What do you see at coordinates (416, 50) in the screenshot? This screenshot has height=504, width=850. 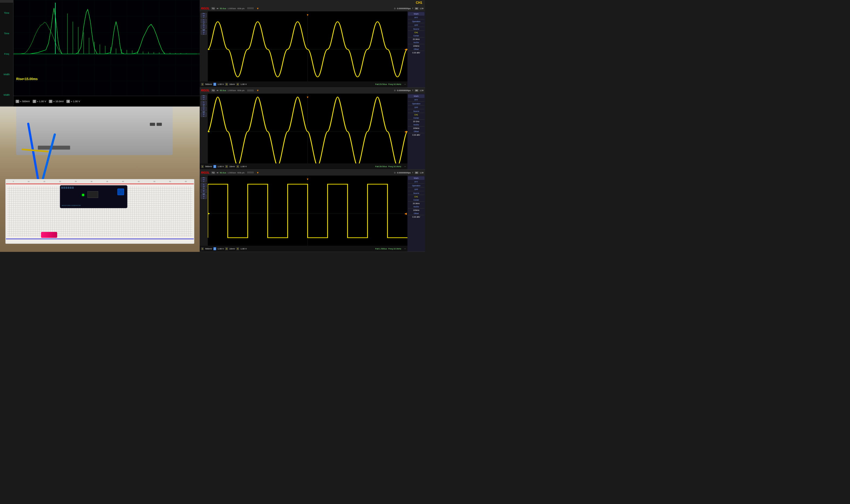 I see `offset-item-1: Offset` at bounding box center [416, 50].